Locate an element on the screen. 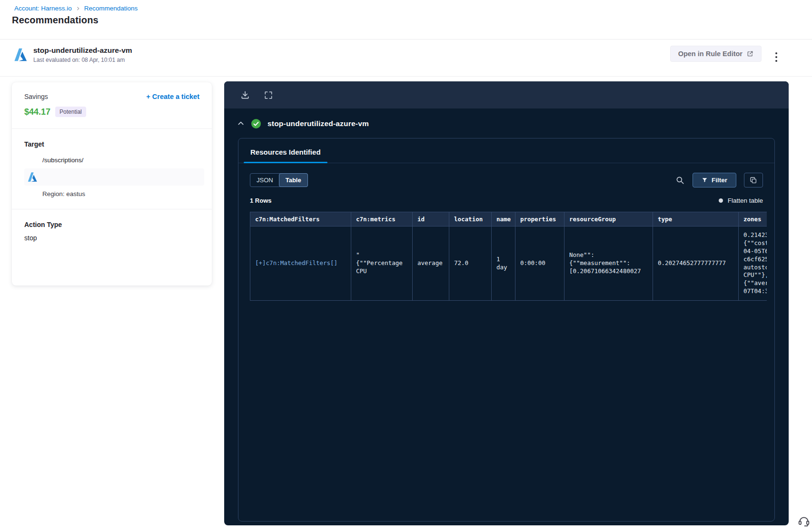  savings-card: Savings + Create a ticket $44.17 Potenti… is located at coordinates (112, 184).